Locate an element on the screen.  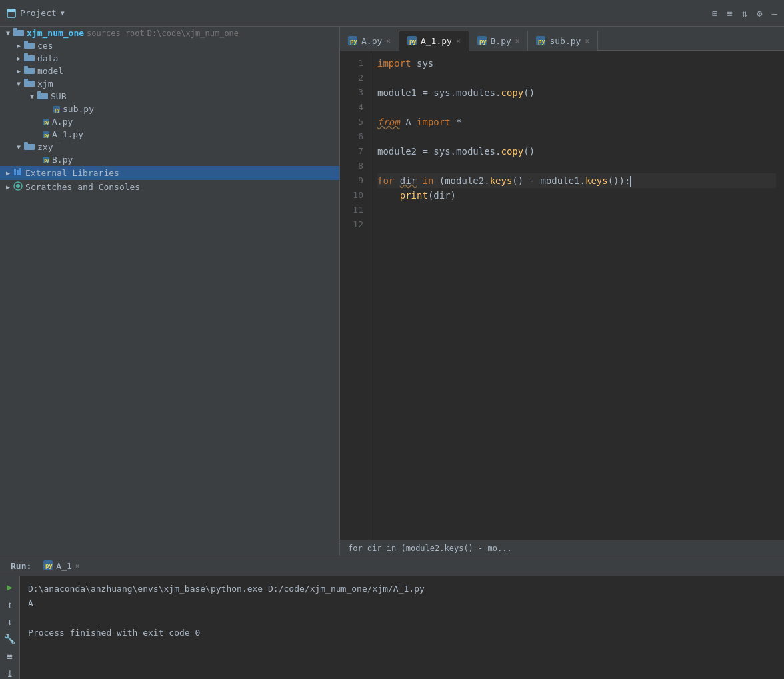
root-path: D:\code\xjm_num_one is located at coordinates (193, 33).